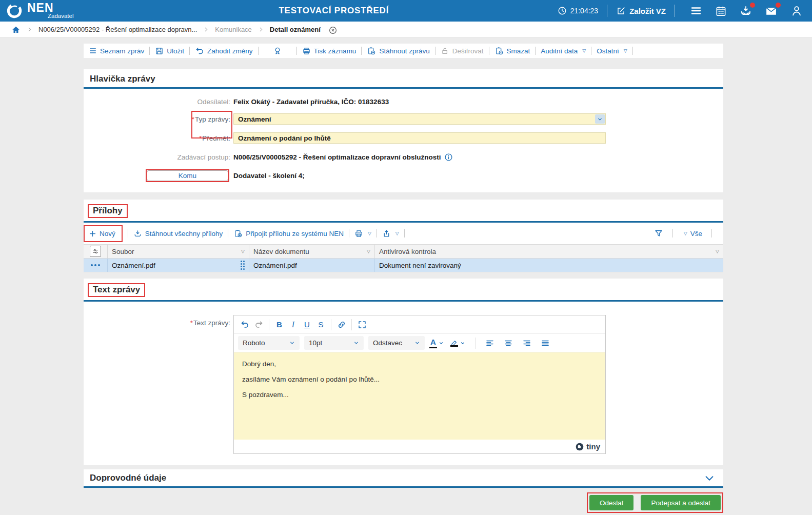  What do you see at coordinates (245, 324) in the screenshot?
I see `editor-undo-button` at bounding box center [245, 324].